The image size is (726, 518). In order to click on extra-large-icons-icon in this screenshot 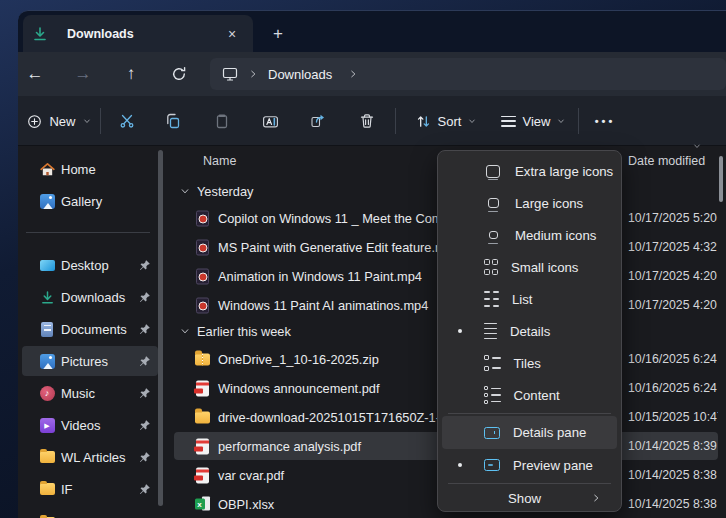, I will do `click(493, 171)`.